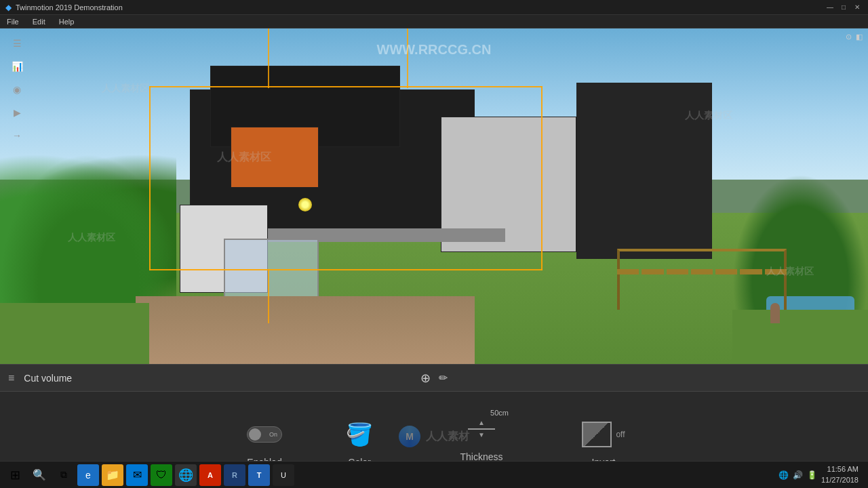  Describe the element at coordinates (812, 475) in the screenshot. I see `battery-icon: 🔋` at that location.